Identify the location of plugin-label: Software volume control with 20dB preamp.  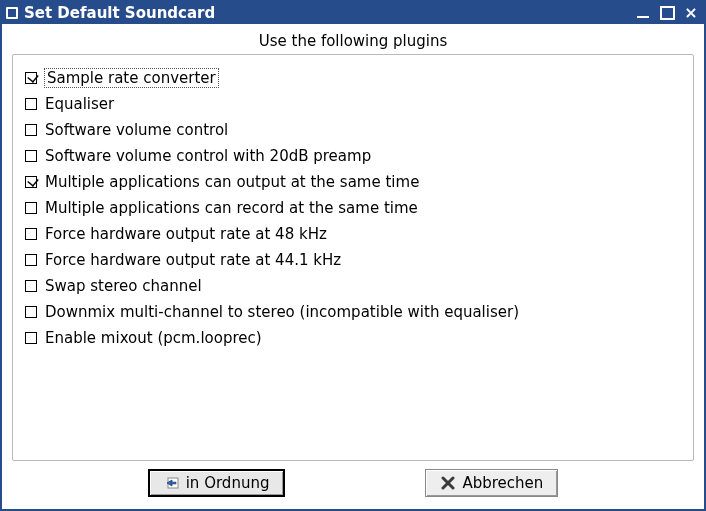
(208, 156).